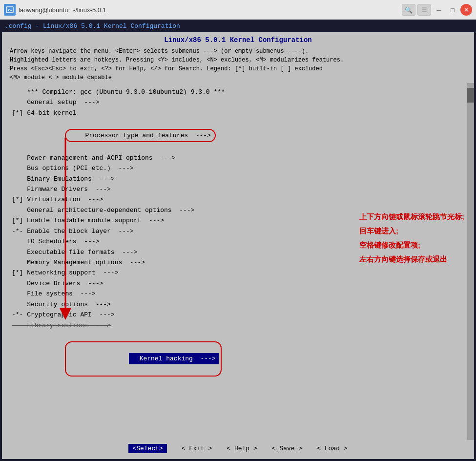  I want to click on annotation-container: 上下方向键或鼠标滚轮跳节光标; 回车键进入; 空格键修改配置项; 左右方向键选择…, so click(412, 238).